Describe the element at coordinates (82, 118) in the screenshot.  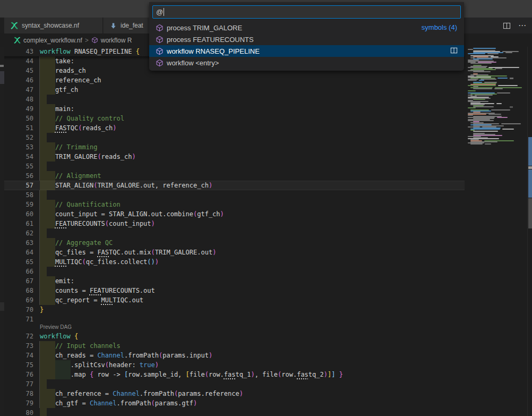
I see `code-text: // Quality control` at that location.